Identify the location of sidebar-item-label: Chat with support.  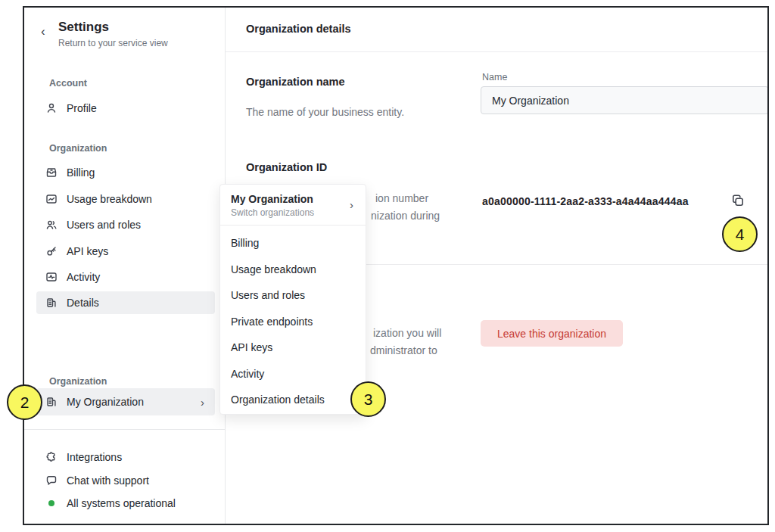
(107, 481).